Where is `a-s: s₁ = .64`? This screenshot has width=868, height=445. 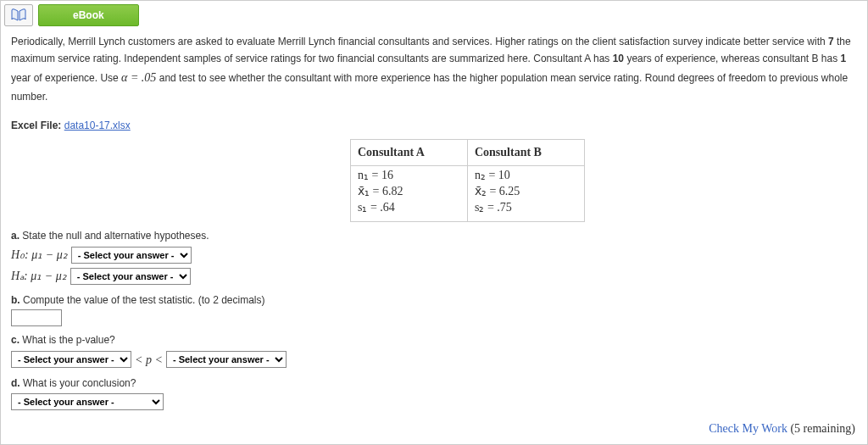
a-s: s₁ = .64 is located at coordinates (409, 209).